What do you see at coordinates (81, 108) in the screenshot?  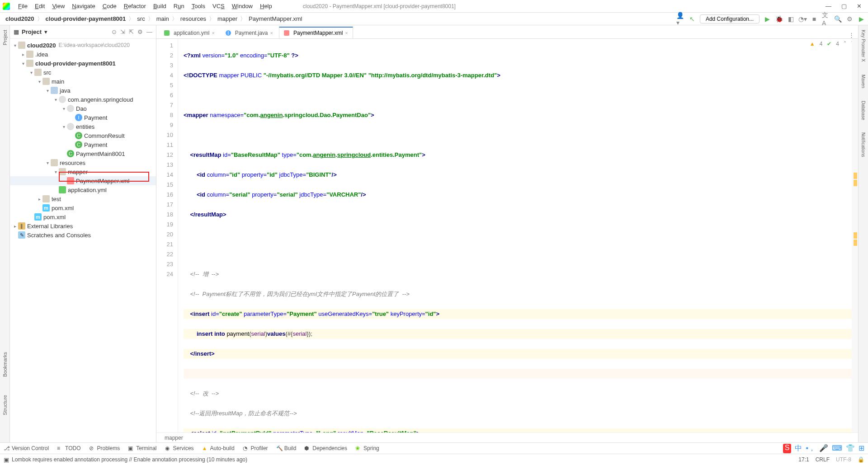 I see `tree-dao: Dao` at bounding box center [81, 108].